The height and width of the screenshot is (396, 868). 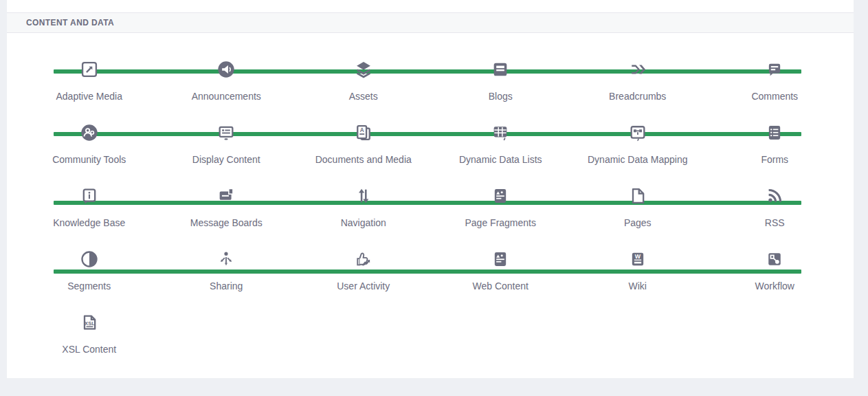 What do you see at coordinates (363, 286) in the screenshot?
I see `app-tile-label: User Activity` at bounding box center [363, 286].